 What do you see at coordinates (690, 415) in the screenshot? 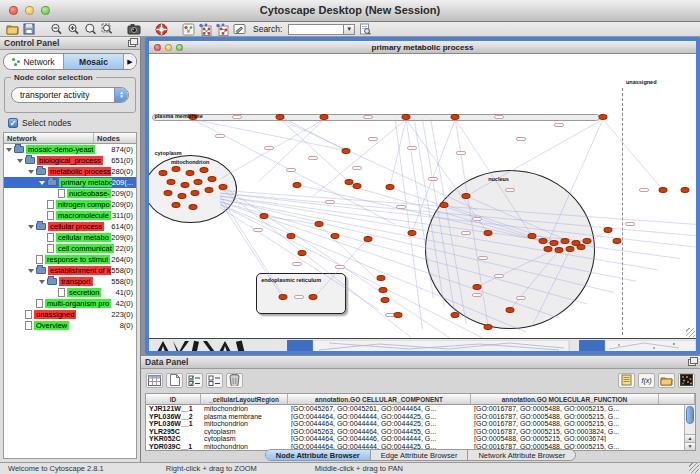
I see `scrollbar-thumb` at bounding box center [690, 415].